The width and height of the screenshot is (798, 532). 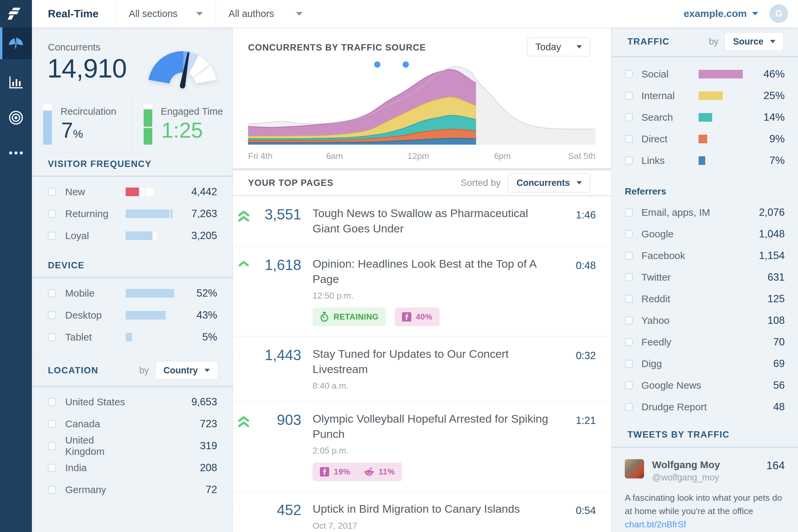 What do you see at coordinates (422, 512) in the screenshot?
I see `top-page-row-5: 452Uptick in Bird Migration to Canary Is…` at bounding box center [422, 512].